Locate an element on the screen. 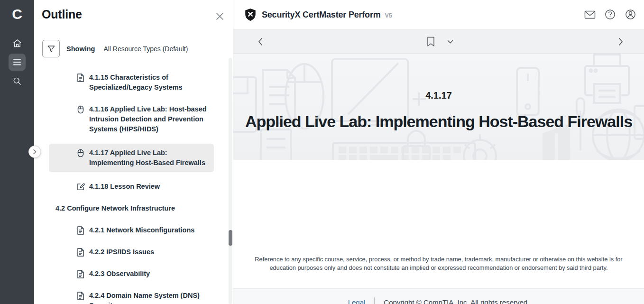  outline-item-label: 4.2.3 Observability is located at coordinates (120, 274).